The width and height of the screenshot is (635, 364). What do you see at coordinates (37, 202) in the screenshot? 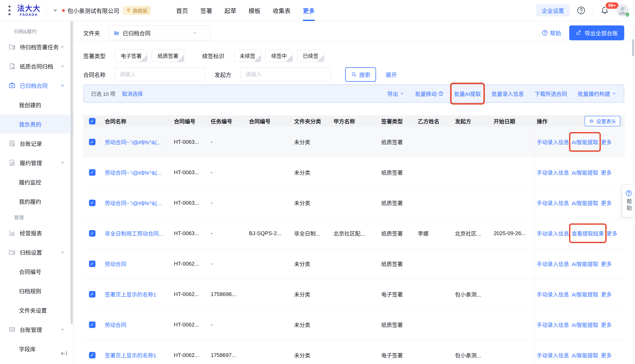
I see `sidebar-subitem: 我的履约` at bounding box center [37, 202].